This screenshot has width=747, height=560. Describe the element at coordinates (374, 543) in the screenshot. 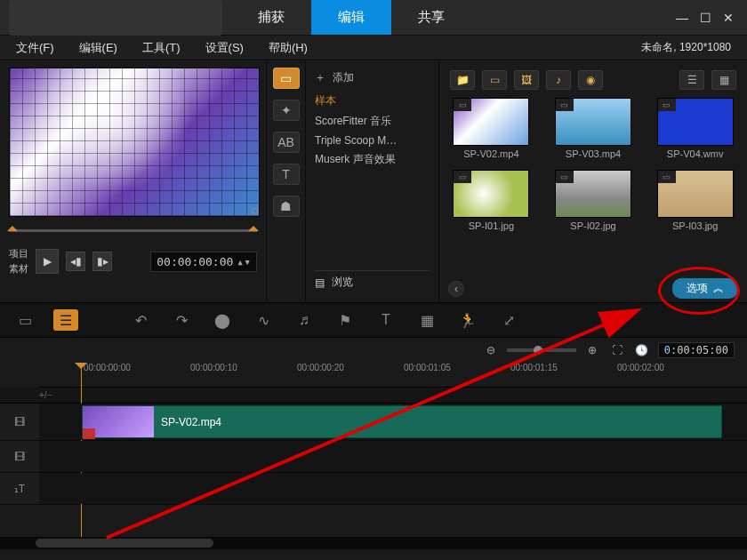

I see `timeline-scrollbar` at that location.